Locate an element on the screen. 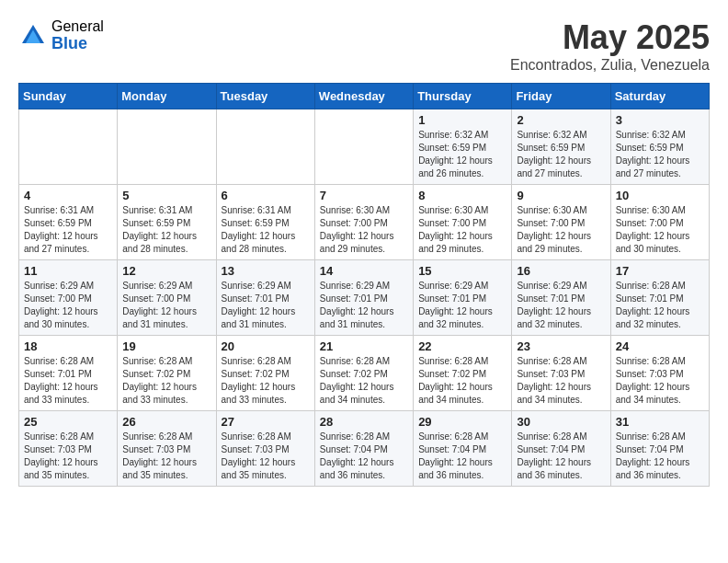 This screenshot has height=563, width=728. day-number: 7 is located at coordinates (364, 195).